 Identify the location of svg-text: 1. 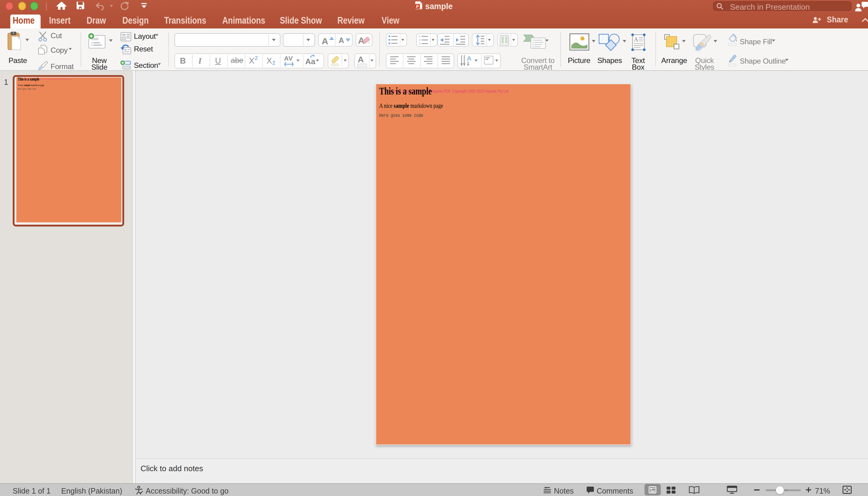
(420, 36).